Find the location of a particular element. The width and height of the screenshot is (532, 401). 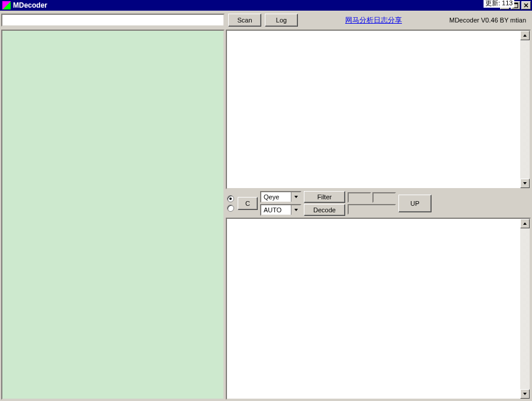

scrollbar-top is located at coordinates (525, 109).